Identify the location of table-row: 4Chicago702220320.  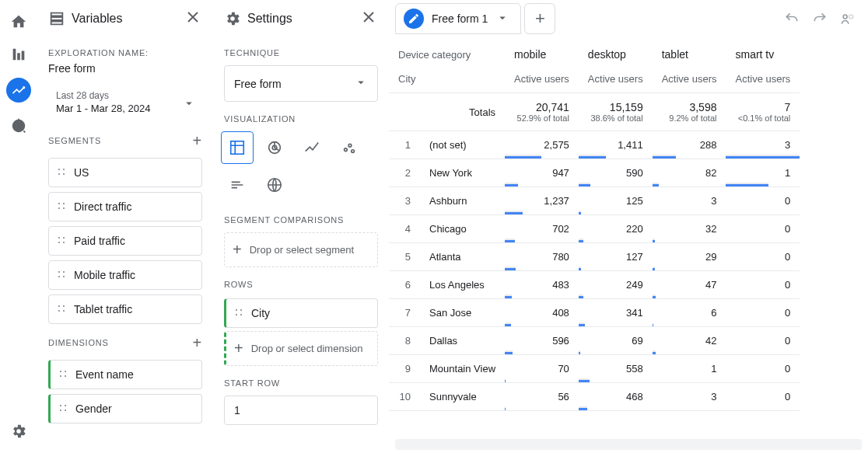
(594, 229).